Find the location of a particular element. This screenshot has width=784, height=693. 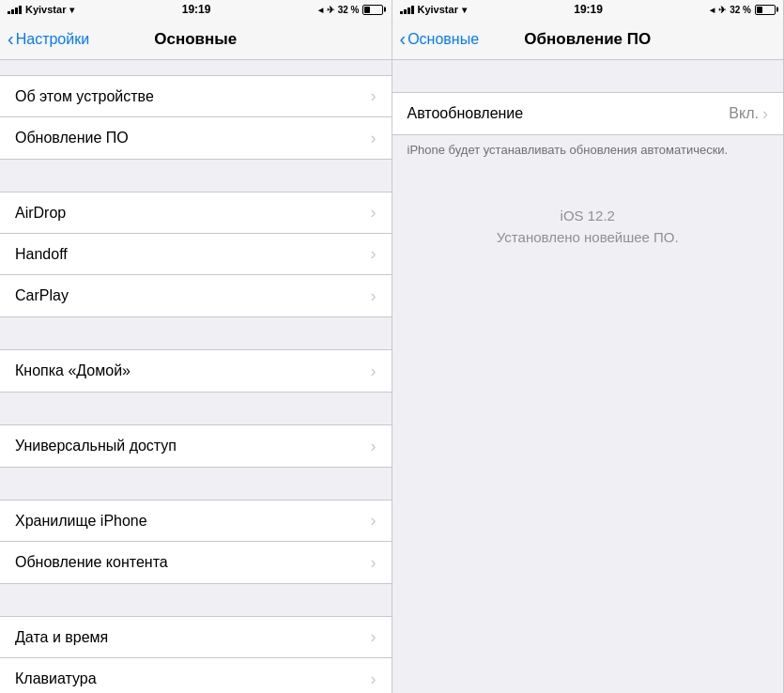

right-battery-pct: 32 % is located at coordinates (740, 9).